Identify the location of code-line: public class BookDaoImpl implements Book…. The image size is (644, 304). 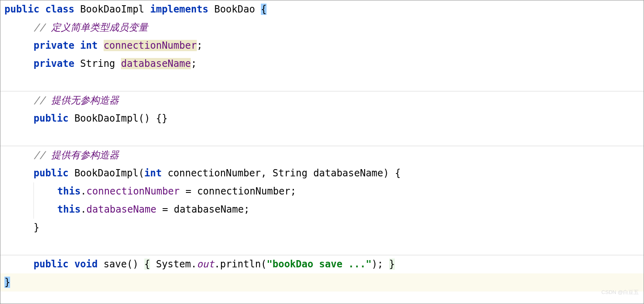
(322, 10).